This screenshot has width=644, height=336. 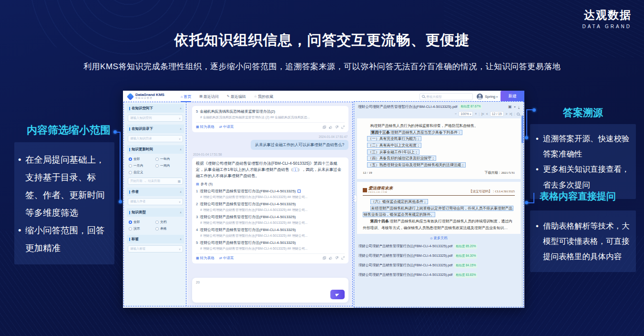 What do you see at coordinates (507, 114) in the screenshot?
I see `next-page-button: >` at bounding box center [507, 114].